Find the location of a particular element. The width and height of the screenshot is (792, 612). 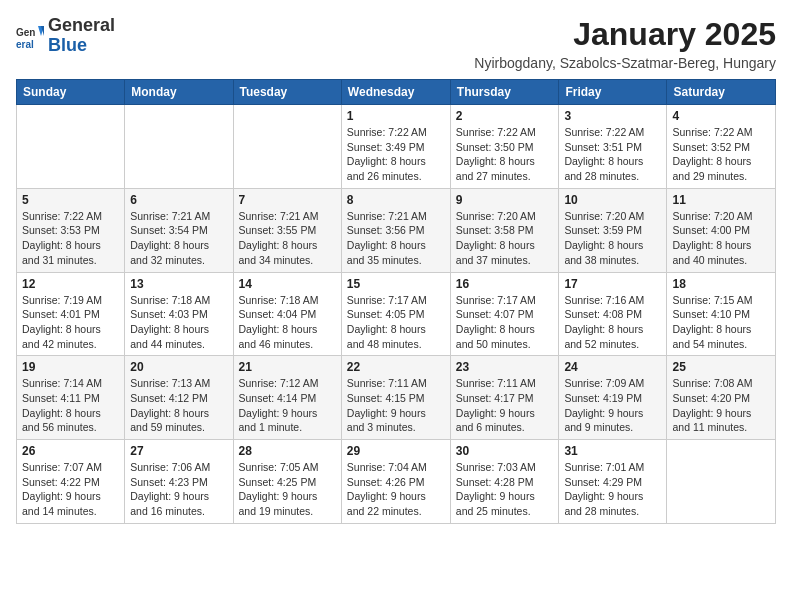

day-number: 3 is located at coordinates (612, 116).